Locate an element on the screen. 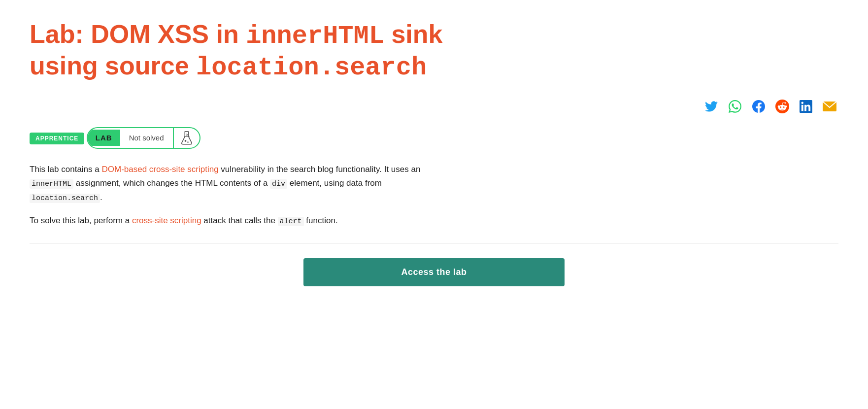  twitter-icon is located at coordinates (711, 106).